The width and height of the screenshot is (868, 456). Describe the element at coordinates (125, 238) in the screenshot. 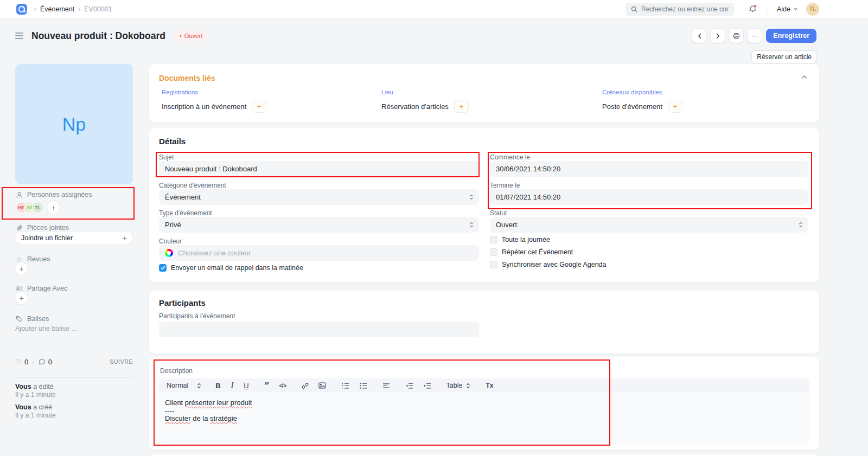

I see `plus-icon: +` at that location.